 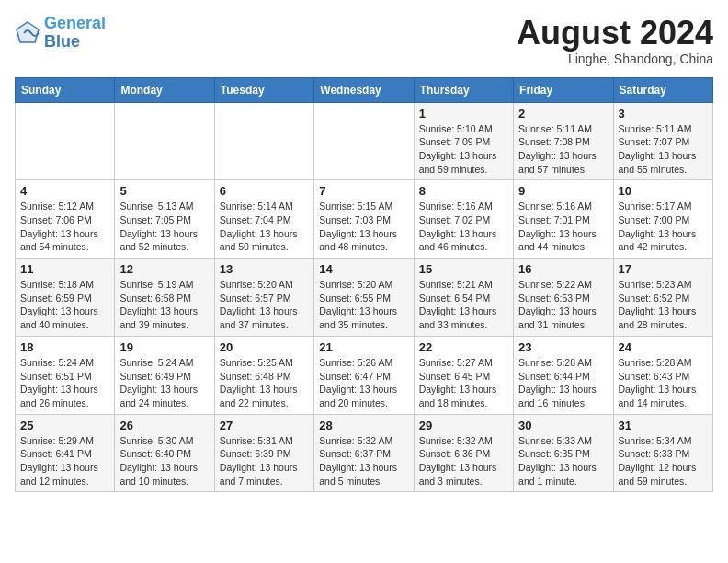 I want to click on month-title: August 2024, so click(x=615, y=33).